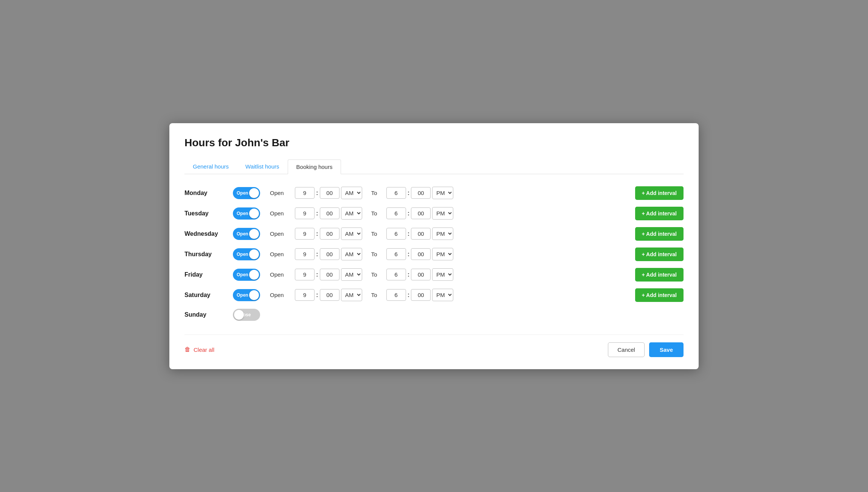 This screenshot has height=492, width=868. Describe the element at coordinates (211, 167) in the screenshot. I see `tab-general: General hours` at that location.